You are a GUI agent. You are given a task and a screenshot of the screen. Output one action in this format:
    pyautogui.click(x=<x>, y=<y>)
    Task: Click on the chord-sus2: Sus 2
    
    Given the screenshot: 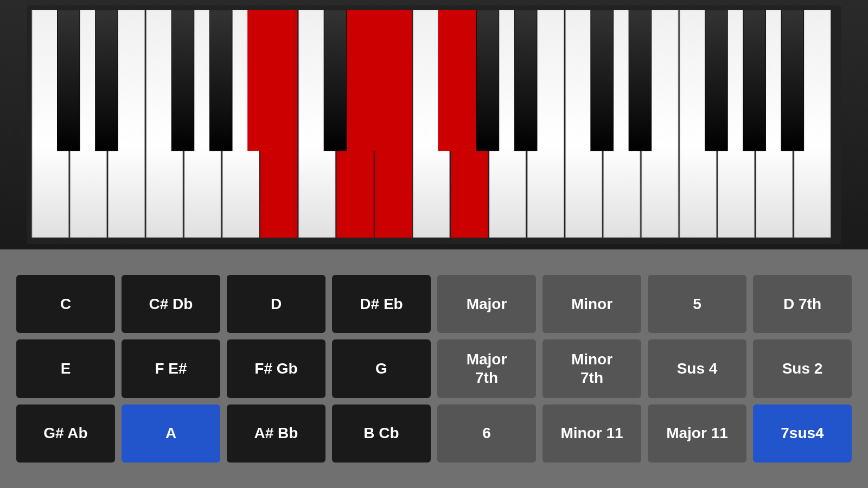 What is the action you would take?
    pyautogui.click(x=802, y=369)
    